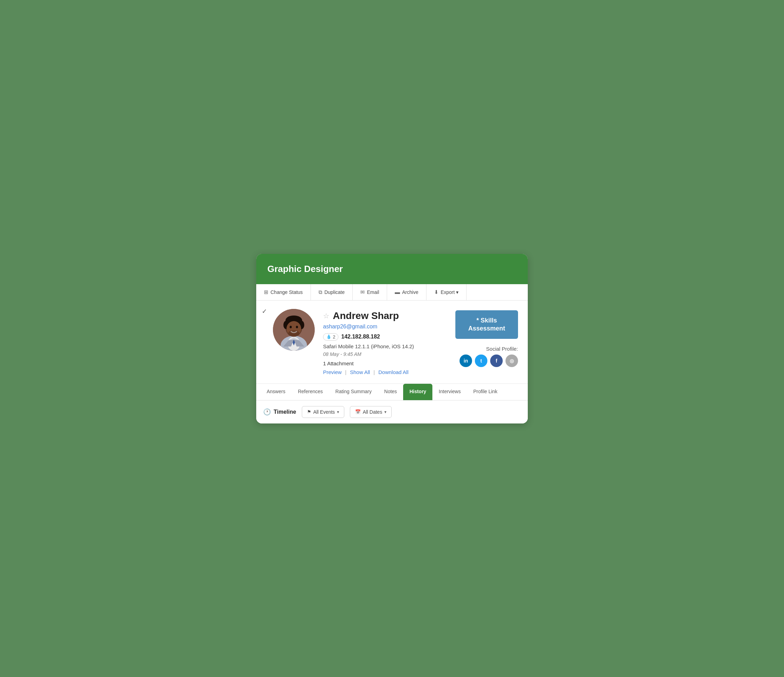 The width and height of the screenshot is (784, 677). I want to click on duplicate-label: Duplicate, so click(334, 292).